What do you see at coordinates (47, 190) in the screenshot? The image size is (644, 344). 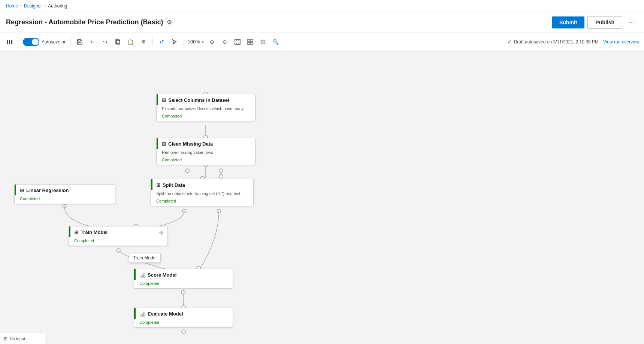 I see `node-linear-regression-title: Linear Regression` at bounding box center [47, 190].